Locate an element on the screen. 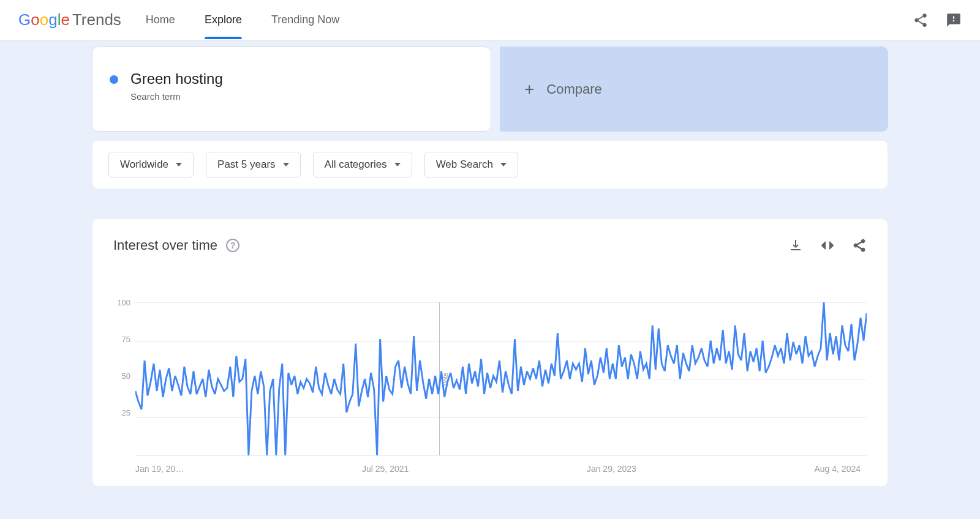 This screenshot has height=519, width=980. filter-search-type-label: Web Search is located at coordinates (464, 165).